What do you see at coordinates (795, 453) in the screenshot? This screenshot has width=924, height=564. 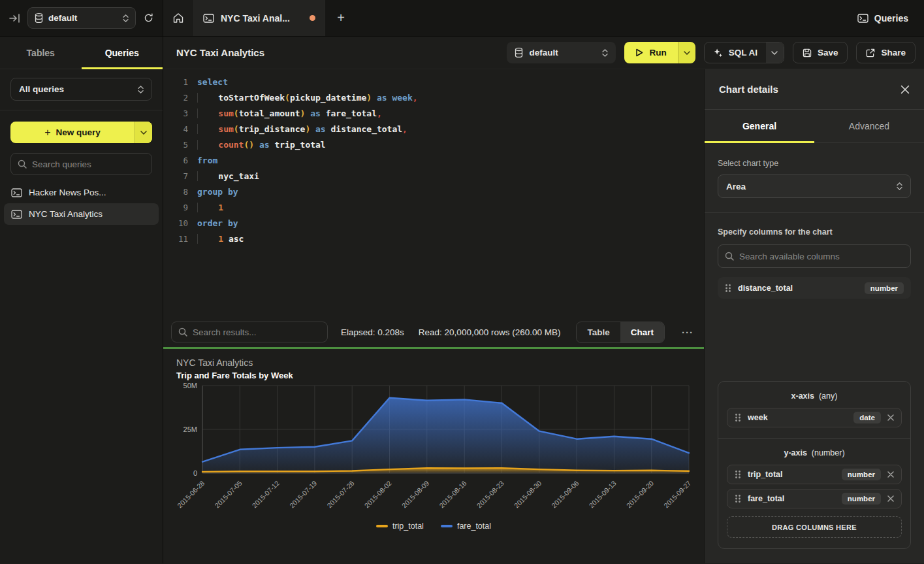 I see `y-axis-title: y-axis` at bounding box center [795, 453].